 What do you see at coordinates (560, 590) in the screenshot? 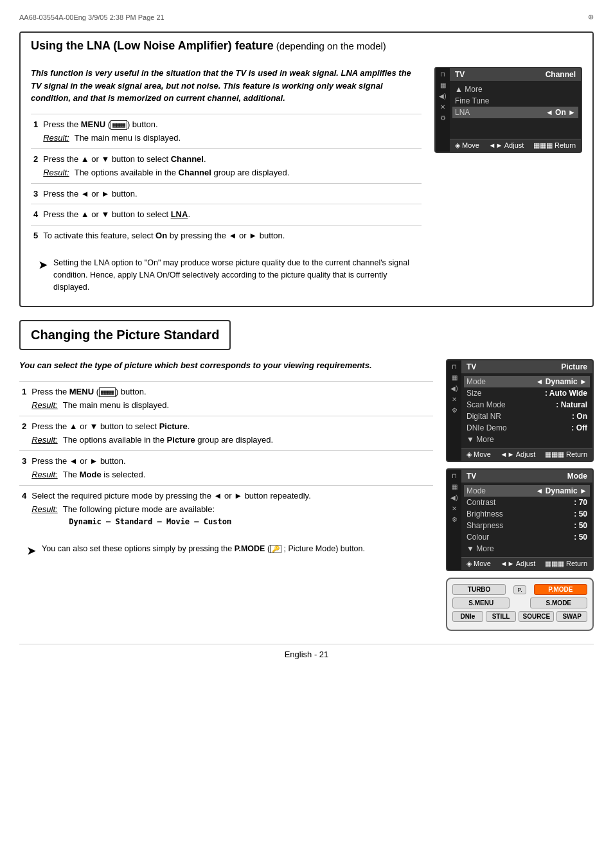
I see `pmode-button: P.MODE` at bounding box center [560, 590].